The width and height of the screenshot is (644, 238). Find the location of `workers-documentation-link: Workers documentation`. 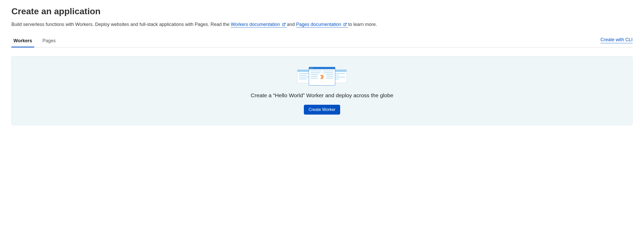

workers-documentation-link: Workers documentation is located at coordinates (259, 25).